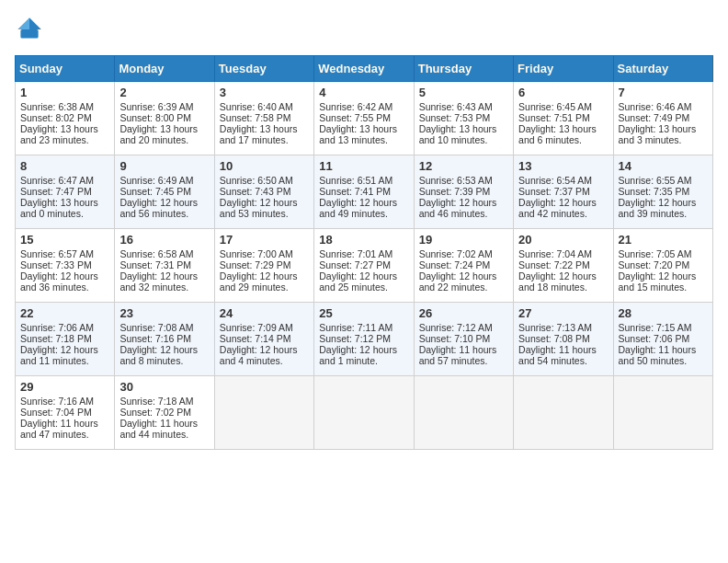 Image resolution: width=728 pixels, height=563 pixels. What do you see at coordinates (265, 92) in the screenshot?
I see `day-num: 3` at bounding box center [265, 92].